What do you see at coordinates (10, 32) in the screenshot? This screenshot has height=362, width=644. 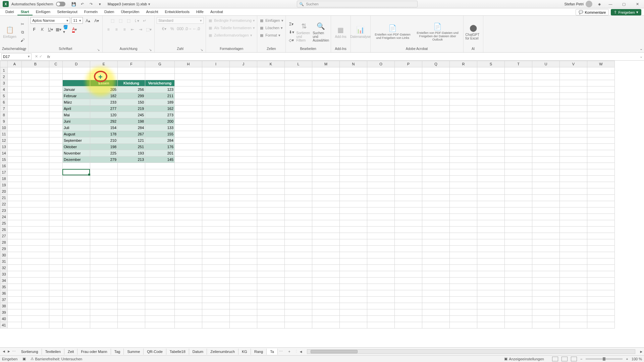 I see `paste-button: 📋Einfügen` at bounding box center [10, 32].